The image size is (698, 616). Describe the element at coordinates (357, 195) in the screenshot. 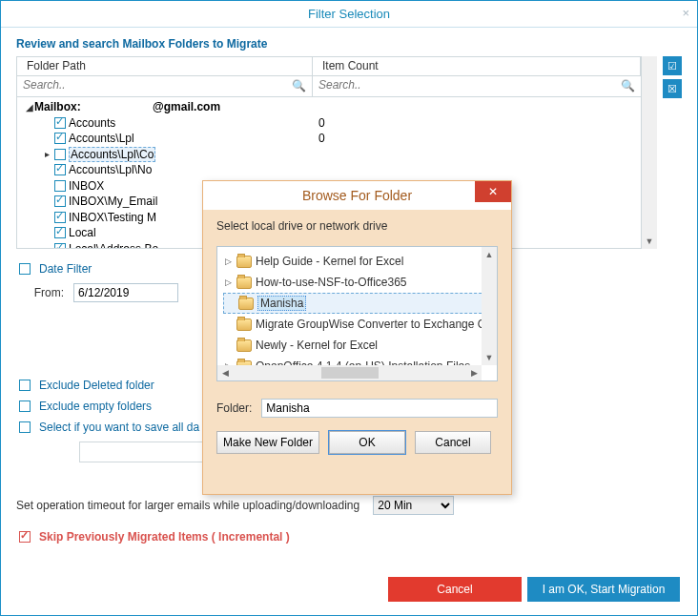

I see `dialog-title: Browse For Folder` at that location.